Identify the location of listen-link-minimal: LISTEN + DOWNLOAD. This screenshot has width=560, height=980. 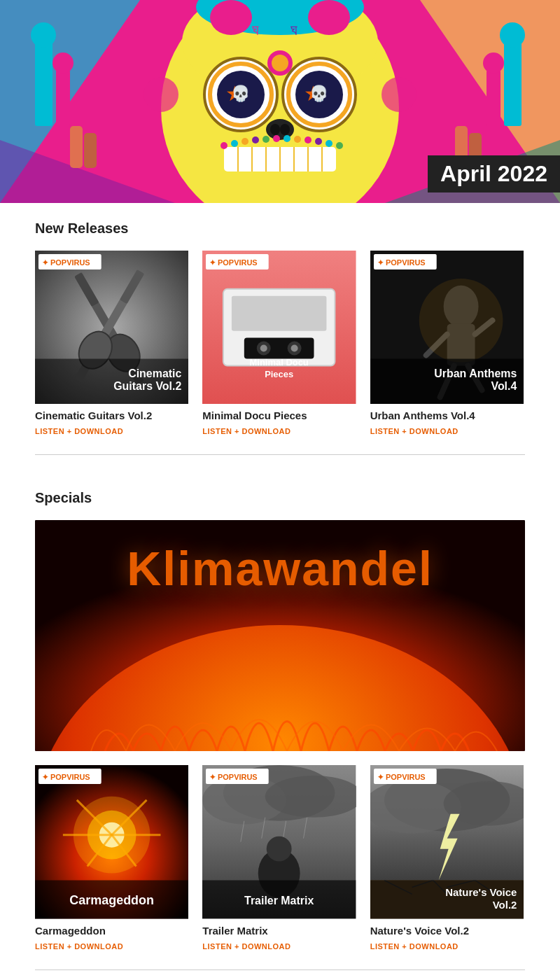
(246, 431).